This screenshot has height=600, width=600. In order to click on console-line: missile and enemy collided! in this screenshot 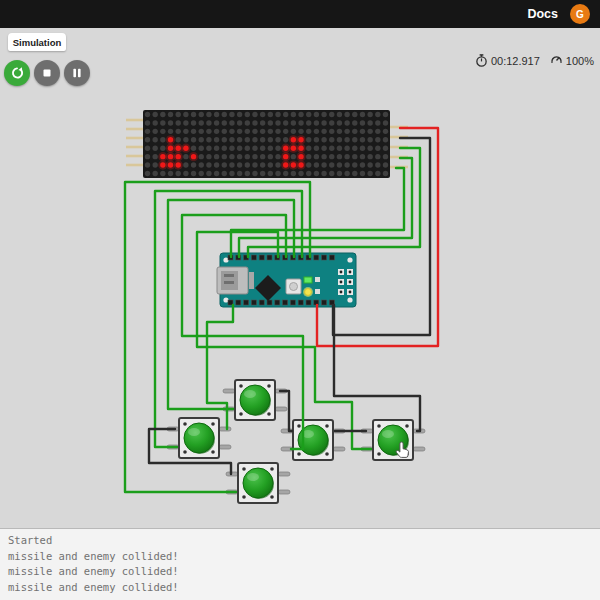, I will do `click(300, 588)`.